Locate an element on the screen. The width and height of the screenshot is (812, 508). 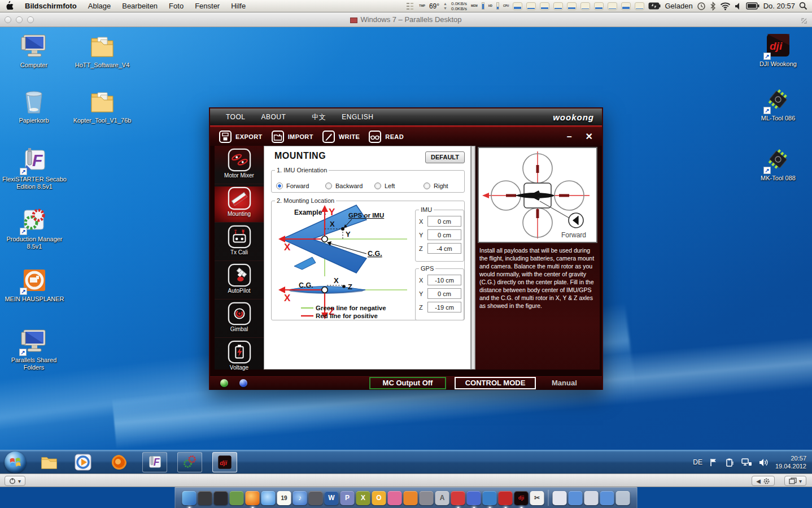
dock-icon-pink-app is located at coordinates (395, 498).